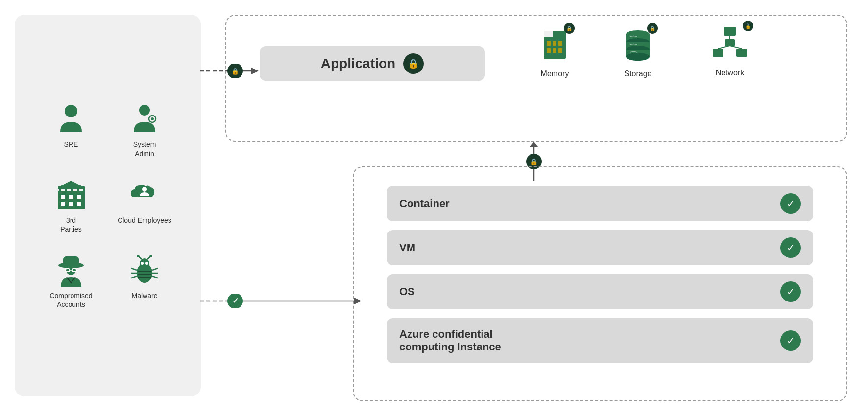 The width and height of the screenshot is (868, 417). I want to click on container-check-icon: ✓, so click(791, 204).